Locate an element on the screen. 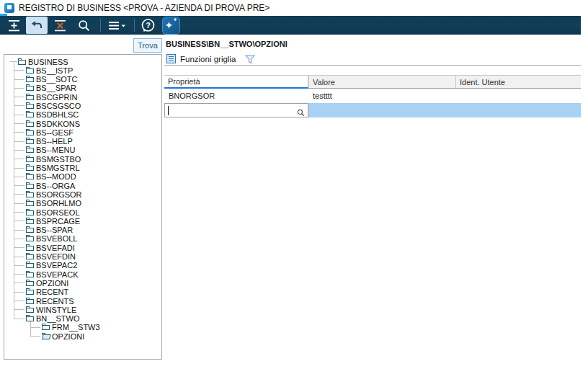 The width and height of the screenshot is (588, 387). tree-item-label: BSORSEOL is located at coordinates (58, 213).